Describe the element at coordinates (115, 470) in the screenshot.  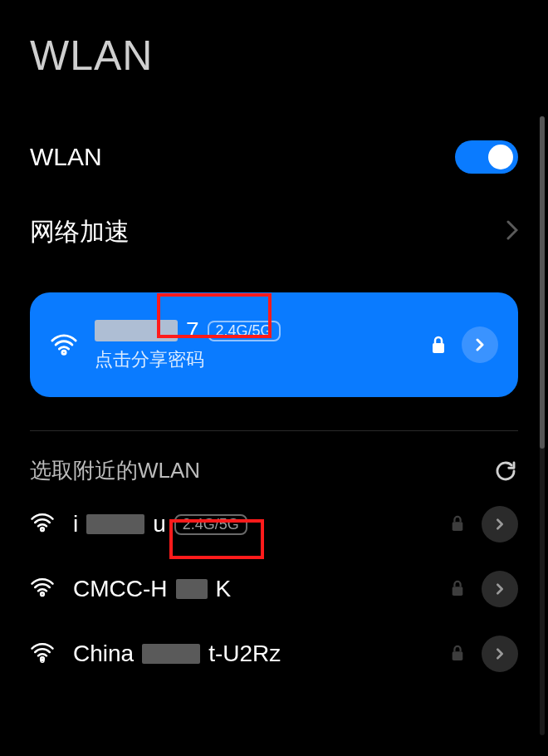
I see `nearby-section-title: 选取附近的WLAN` at that location.